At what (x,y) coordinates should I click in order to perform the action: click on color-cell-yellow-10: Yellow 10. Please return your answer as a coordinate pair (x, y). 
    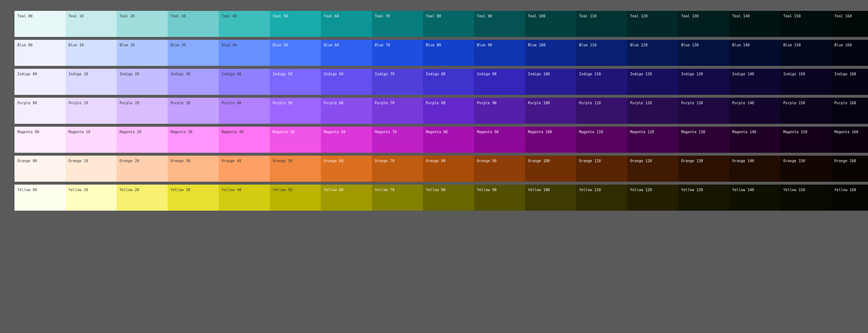
    Looking at the image, I should click on (91, 198).